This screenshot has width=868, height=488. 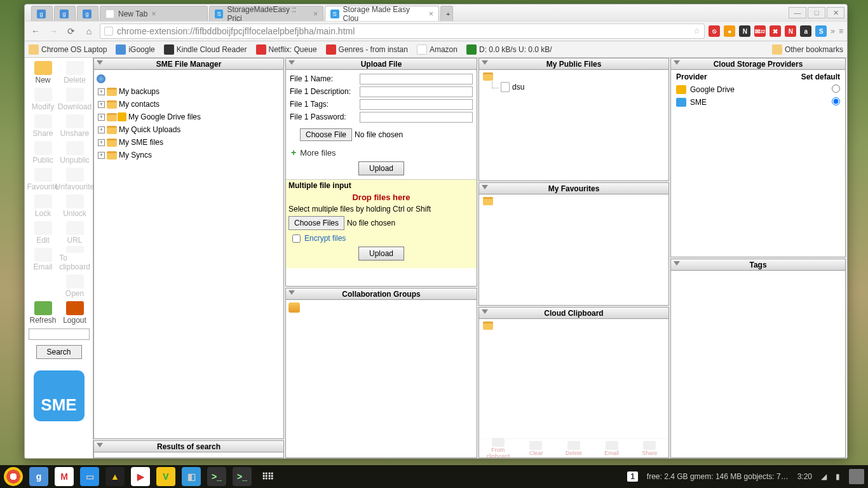 I want to click on battery-icon: ▮, so click(x=837, y=477).